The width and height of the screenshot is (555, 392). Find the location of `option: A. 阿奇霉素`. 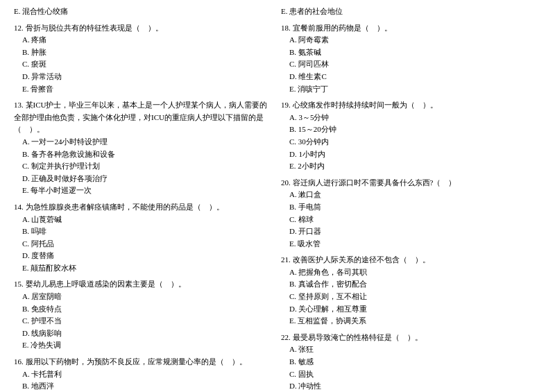

option: A. 阿奇霉素 is located at coordinates (411, 40).